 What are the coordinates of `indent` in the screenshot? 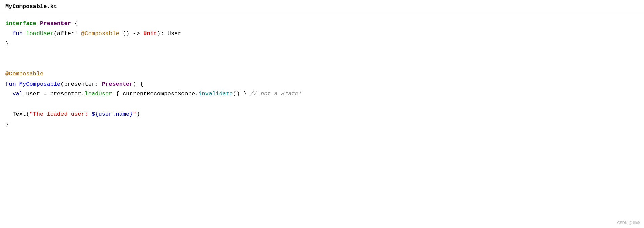 It's located at (9, 34).